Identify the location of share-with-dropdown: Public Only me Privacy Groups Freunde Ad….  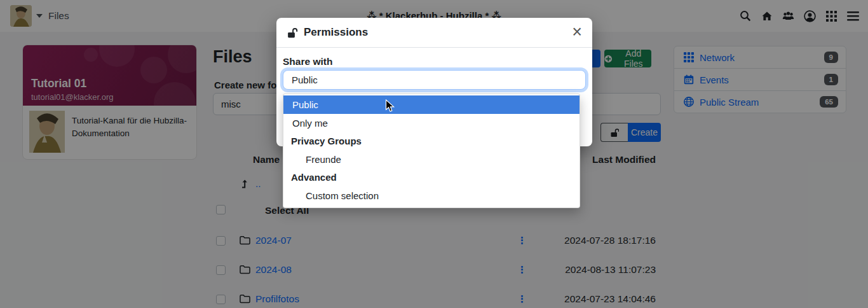
(431, 151).